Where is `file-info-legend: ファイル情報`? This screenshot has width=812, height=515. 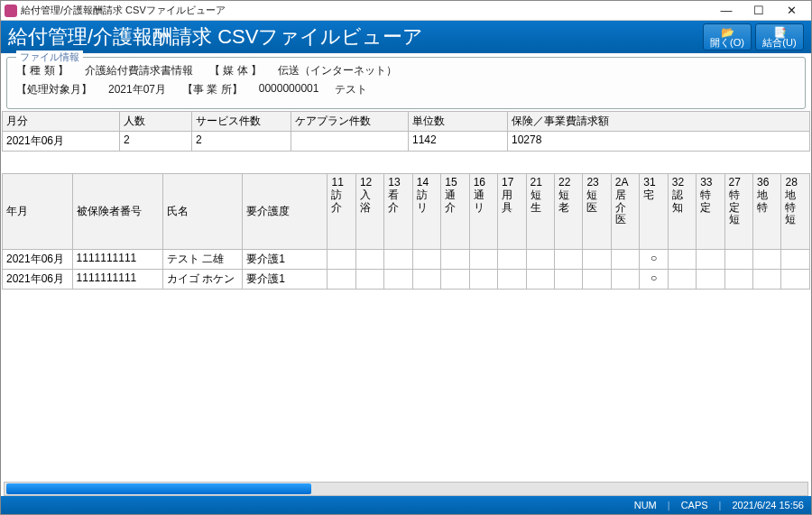
file-info-legend: ファイル情報 is located at coordinates (50, 58).